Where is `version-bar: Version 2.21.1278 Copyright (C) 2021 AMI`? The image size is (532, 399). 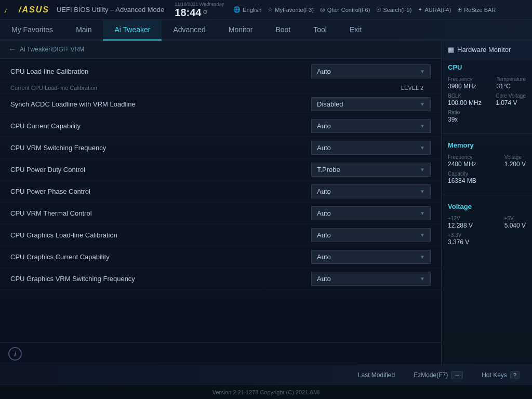 version-bar: Version 2.21.1278 Copyright (C) 2021 AMI is located at coordinates (266, 392).